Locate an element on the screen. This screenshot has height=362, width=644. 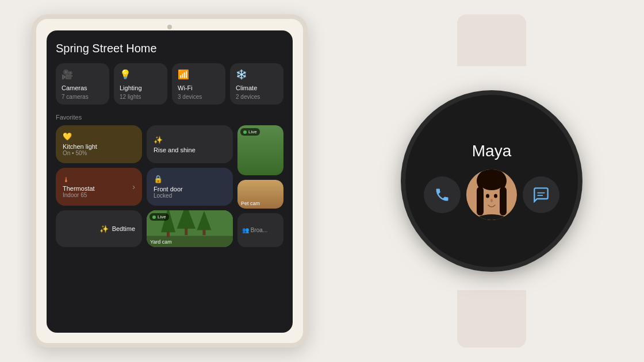
lighting-card: 💡 Lighting 12 lights is located at coordinates (140, 84).